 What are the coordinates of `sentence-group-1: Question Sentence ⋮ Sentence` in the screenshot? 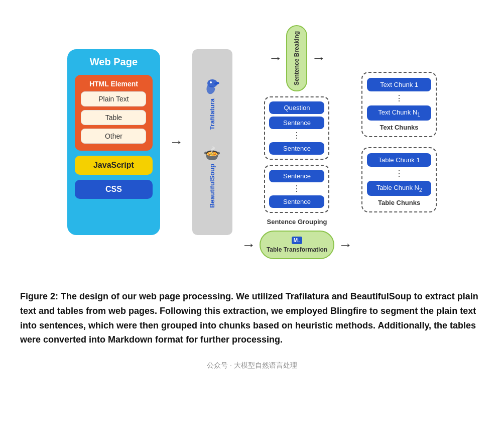 It's located at (297, 128).